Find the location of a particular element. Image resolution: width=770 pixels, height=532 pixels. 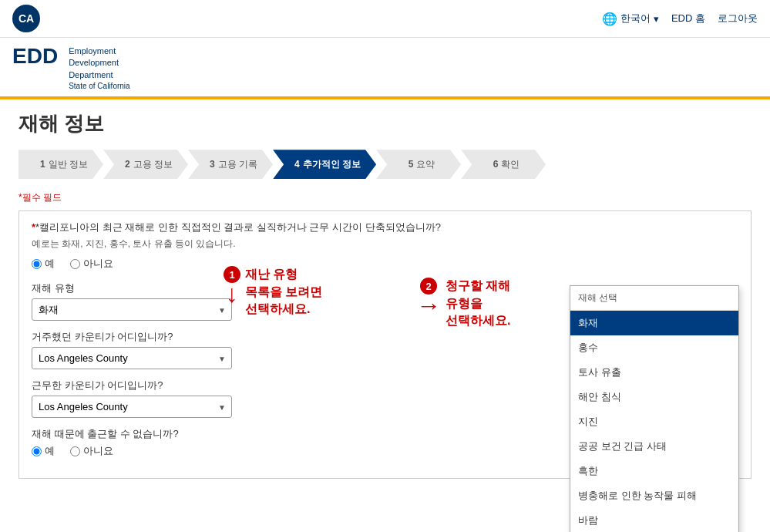

dropdown-item-0: 화재 is located at coordinates (654, 323).